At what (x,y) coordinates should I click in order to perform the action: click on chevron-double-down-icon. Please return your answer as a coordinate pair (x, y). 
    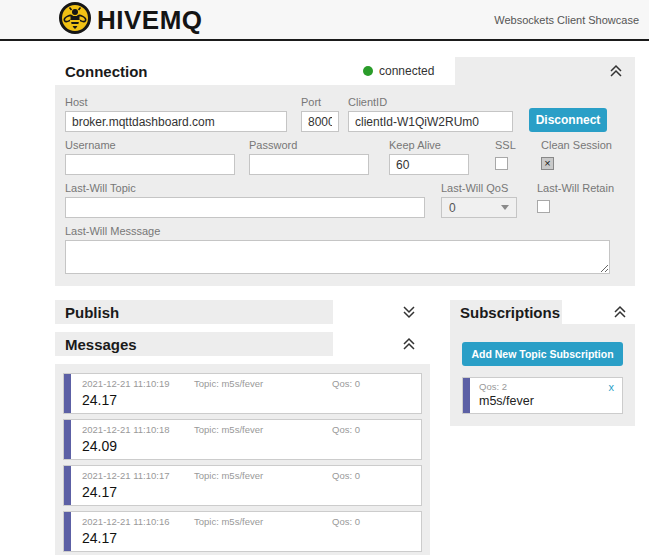
    Looking at the image, I should click on (409, 312).